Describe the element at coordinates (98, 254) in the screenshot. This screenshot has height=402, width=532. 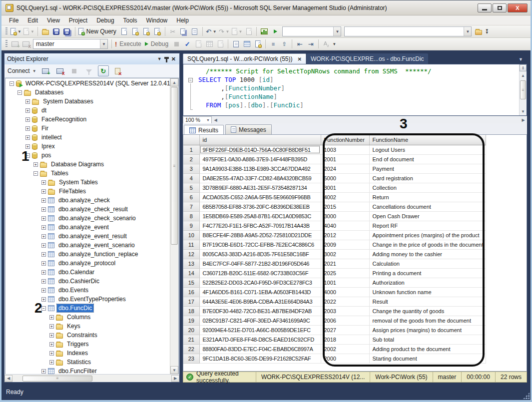
I see `tree-item-label: dbo.analyze_function_replace` at that location.